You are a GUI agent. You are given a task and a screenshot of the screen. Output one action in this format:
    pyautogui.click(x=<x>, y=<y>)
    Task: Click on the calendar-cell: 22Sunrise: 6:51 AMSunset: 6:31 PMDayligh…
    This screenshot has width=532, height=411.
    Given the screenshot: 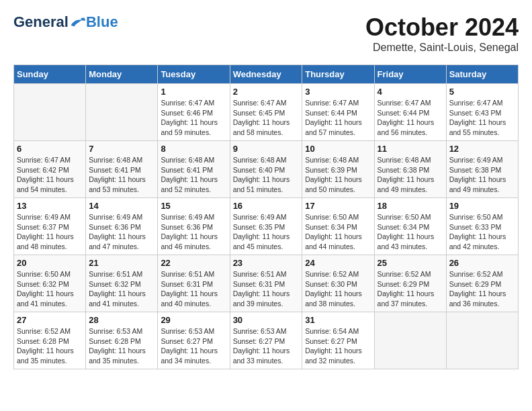 What is the action you would take?
    pyautogui.click(x=193, y=283)
    